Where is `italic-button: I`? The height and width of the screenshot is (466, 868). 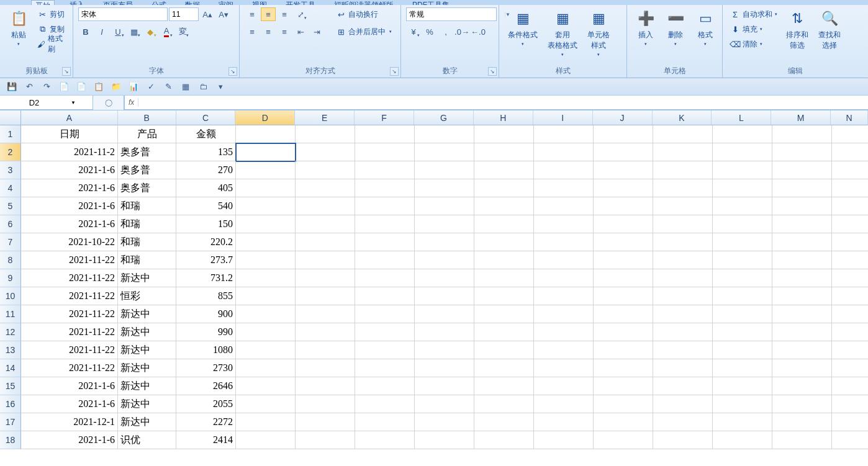 italic-button: I is located at coordinates (102, 32).